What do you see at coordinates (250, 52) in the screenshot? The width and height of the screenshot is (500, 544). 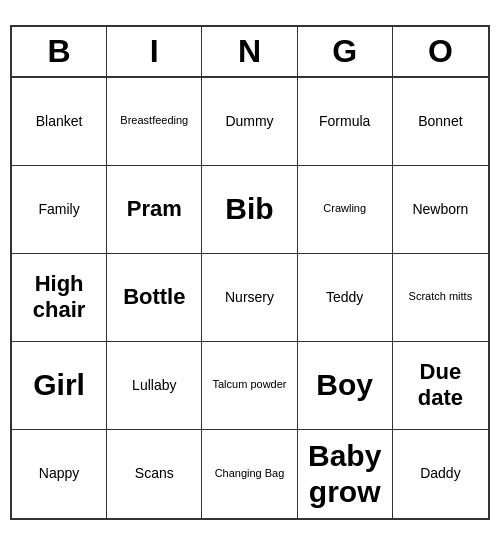 I see `header-letter-n: N` at bounding box center [250, 52].